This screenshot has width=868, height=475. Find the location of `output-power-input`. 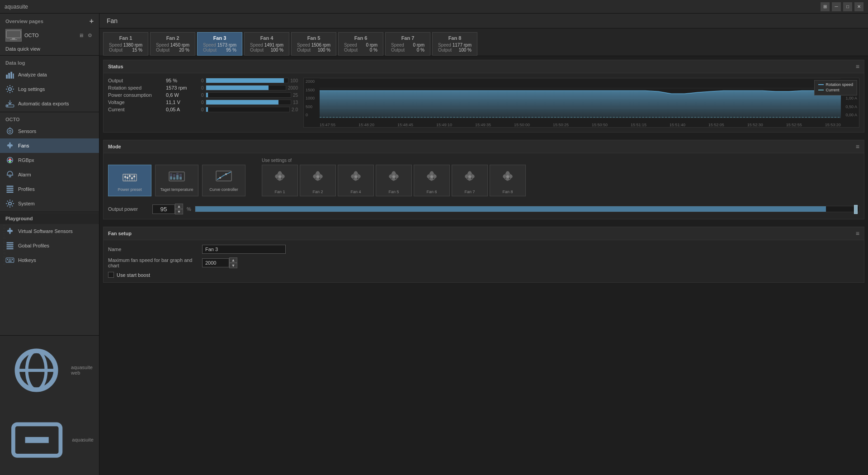

output-power-input is located at coordinates (164, 209).